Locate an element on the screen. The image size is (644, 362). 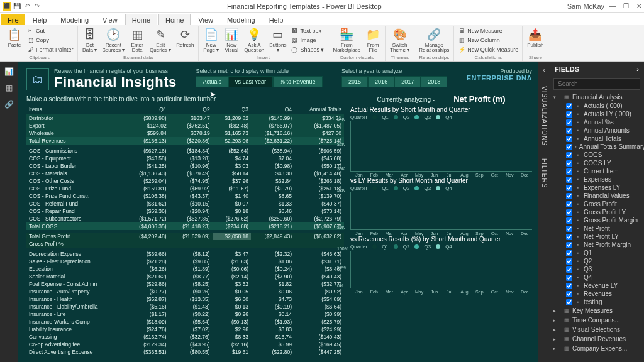
table-row: Insurance-Workers Comp($18.09)($5.64)($0… is located at coordinates (185, 322).